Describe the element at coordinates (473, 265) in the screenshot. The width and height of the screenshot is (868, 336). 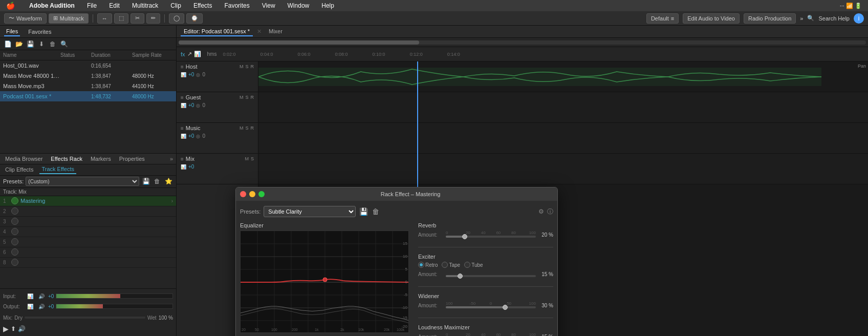
I see `radio-tube: Tube` at that location.